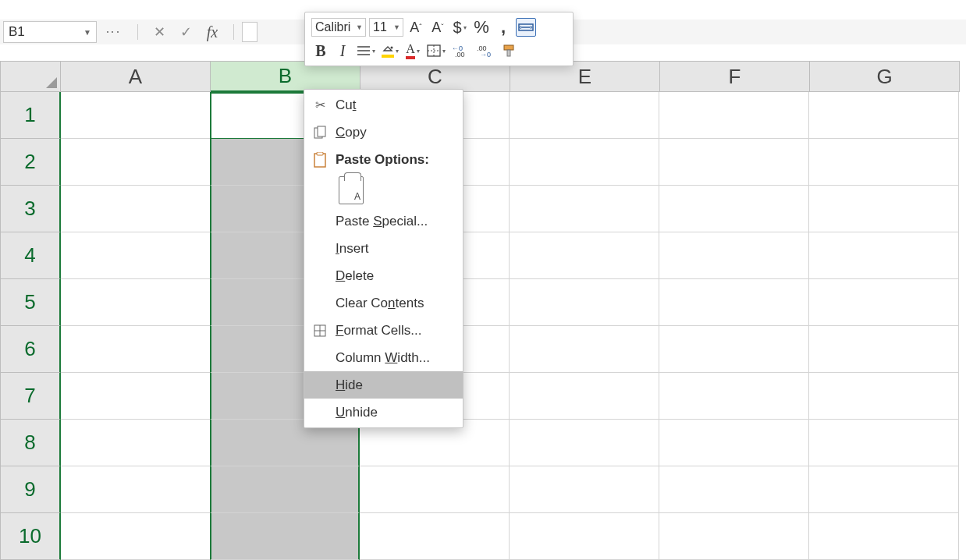 Image resolution: width=966 pixels, height=560 pixels. Describe the element at coordinates (384, 222) in the screenshot. I see `menu-paste-special: Paste Special...` at that location.